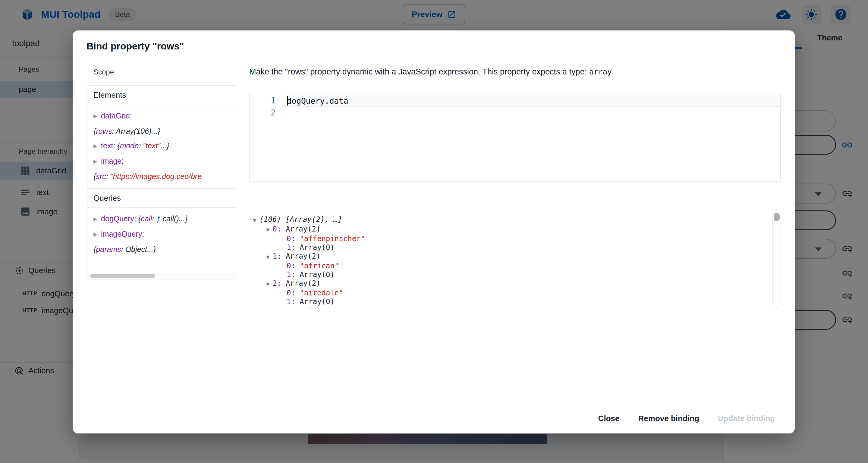 The height and width of the screenshot is (463, 868). I want to click on token-str: "affenpinscher", so click(332, 239).